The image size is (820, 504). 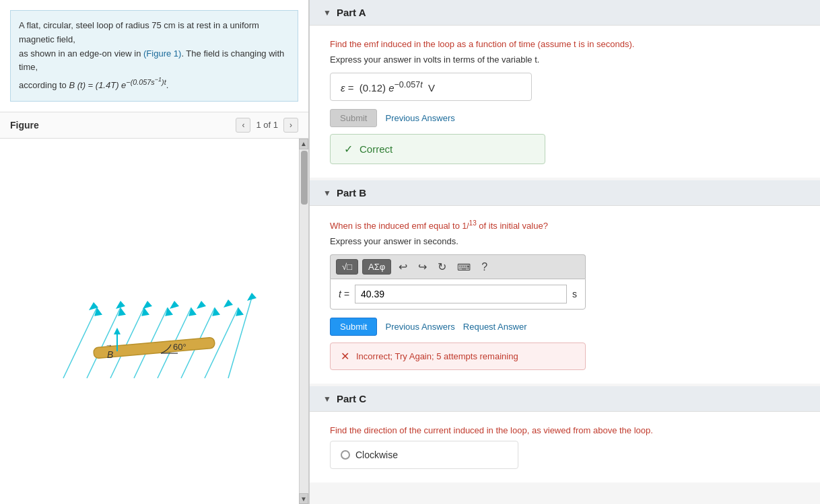 I want to click on physics-diagram: 60° → B, so click(x=154, y=321).